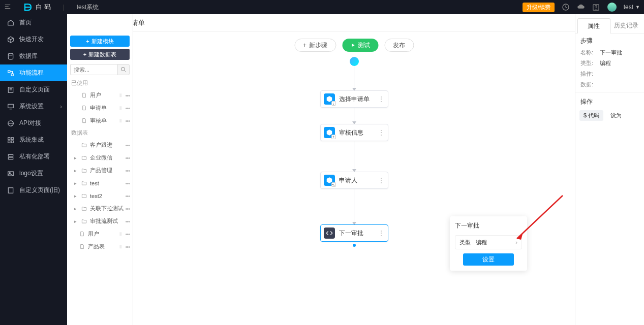 The height and width of the screenshot is (325, 644). I want to click on add-node-handle, so click(354, 245).